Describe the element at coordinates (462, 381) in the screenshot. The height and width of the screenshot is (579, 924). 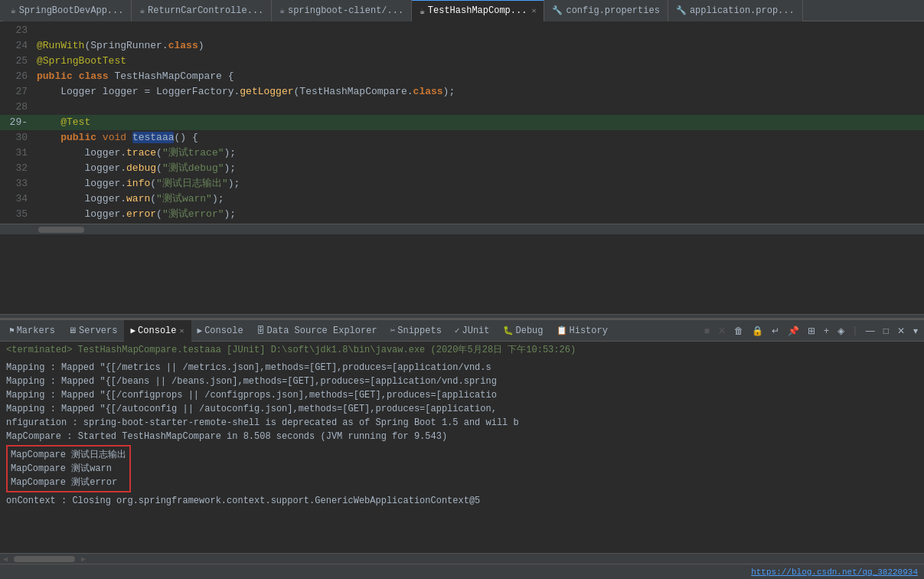
I see `console-line-2: Mapping : Mapped "{[/beans || /beans.jso…` at that location.